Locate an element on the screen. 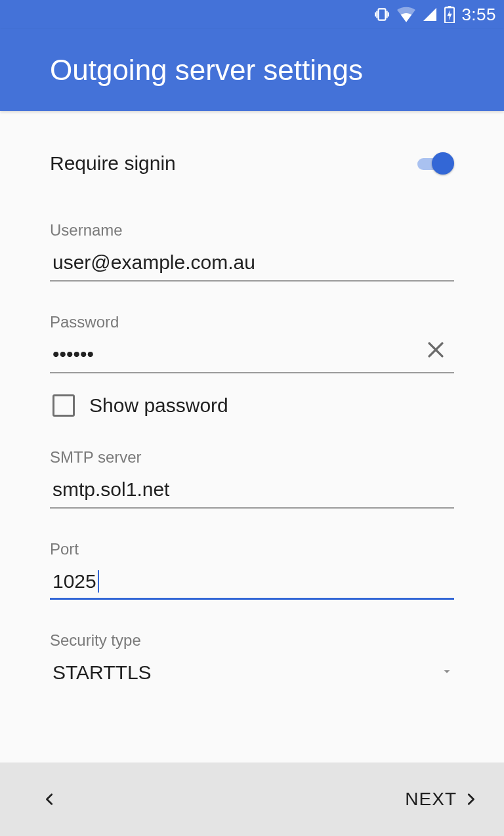 The width and height of the screenshot is (504, 836). page-title: Outgoing server settings is located at coordinates (206, 70).